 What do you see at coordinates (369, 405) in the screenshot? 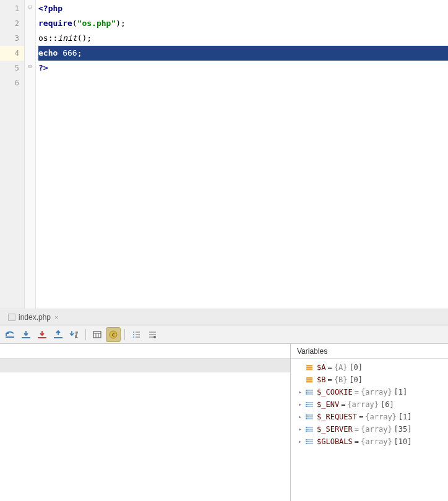
I see `variables-list: $A = {A}[0]$B = {B}[0]▸$_COOKIE = {array…` at bounding box center [369, 405].